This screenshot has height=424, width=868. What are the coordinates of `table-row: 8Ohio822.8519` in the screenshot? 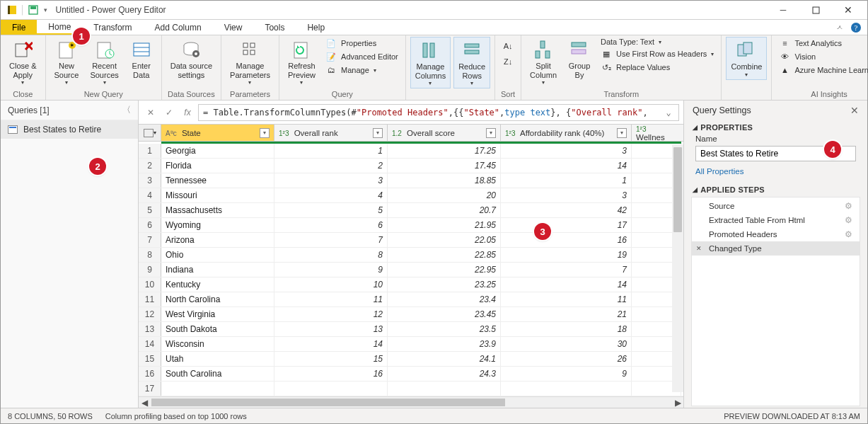 It's located at (411, 255).